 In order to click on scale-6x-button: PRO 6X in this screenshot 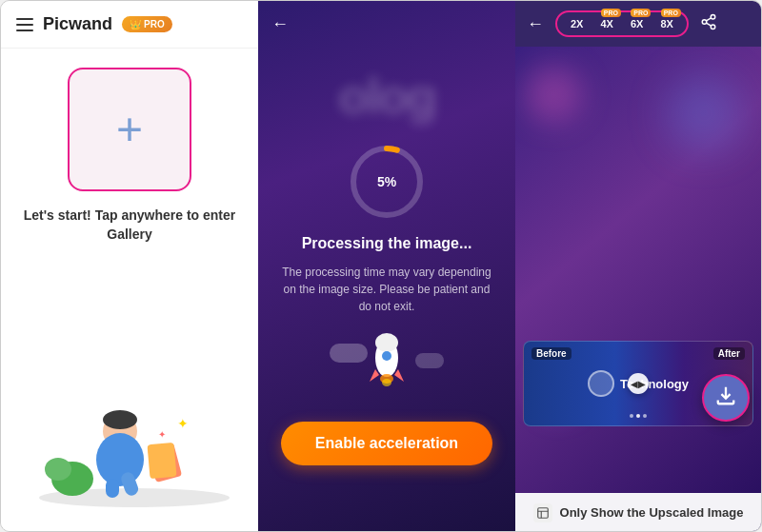, I will do `click(636, 24)`.